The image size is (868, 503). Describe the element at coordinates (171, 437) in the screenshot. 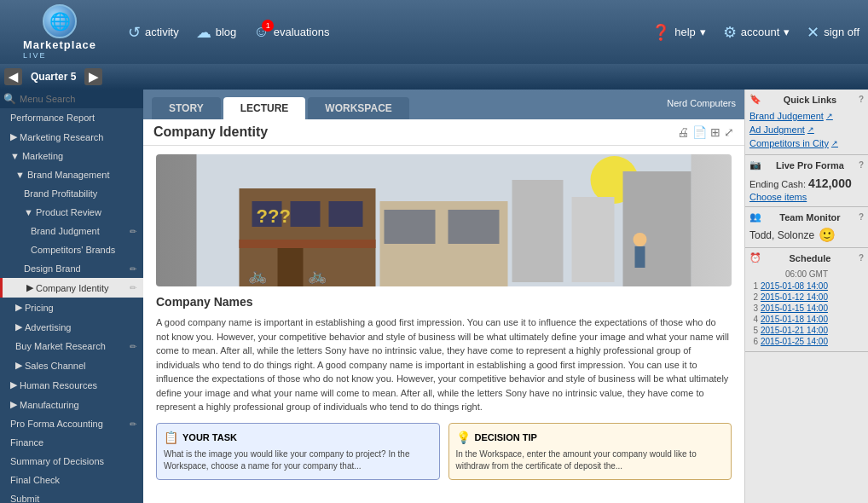

I see `task-icon: 📋` at that location.